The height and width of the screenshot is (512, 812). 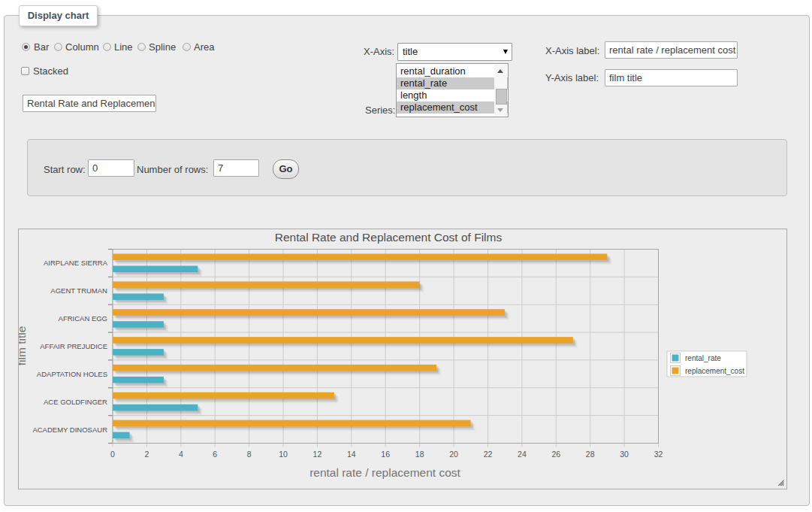 I want to click on svg-text:Rental Rate and Replacement Co: Rental Rate and Replacement Cost of Film…, so click(x=389, y=238).